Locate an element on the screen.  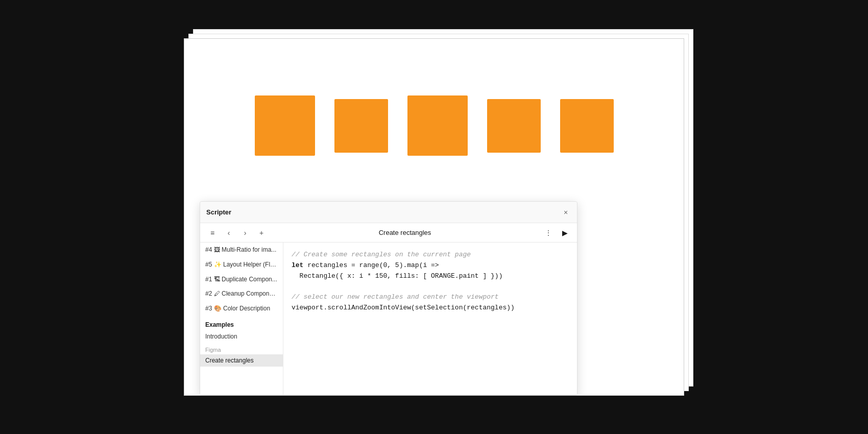
sidebar-script-item-4: #2 🖊 Cleanup Compone... is located at coordinates (242, 294).